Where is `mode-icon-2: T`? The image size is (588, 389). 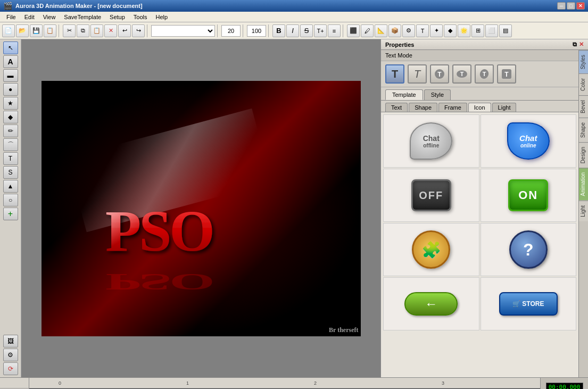 mode-icon-2: T is located at coordinates (417, 74).